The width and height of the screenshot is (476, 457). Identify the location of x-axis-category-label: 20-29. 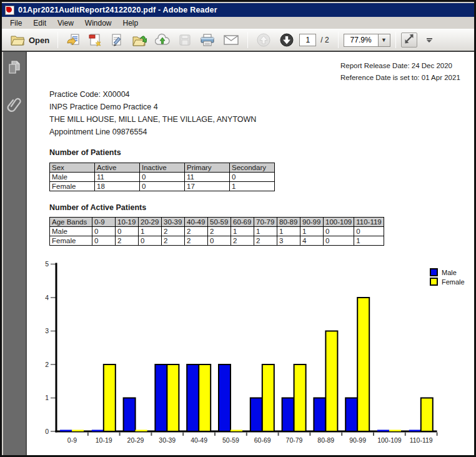
(136, 440).